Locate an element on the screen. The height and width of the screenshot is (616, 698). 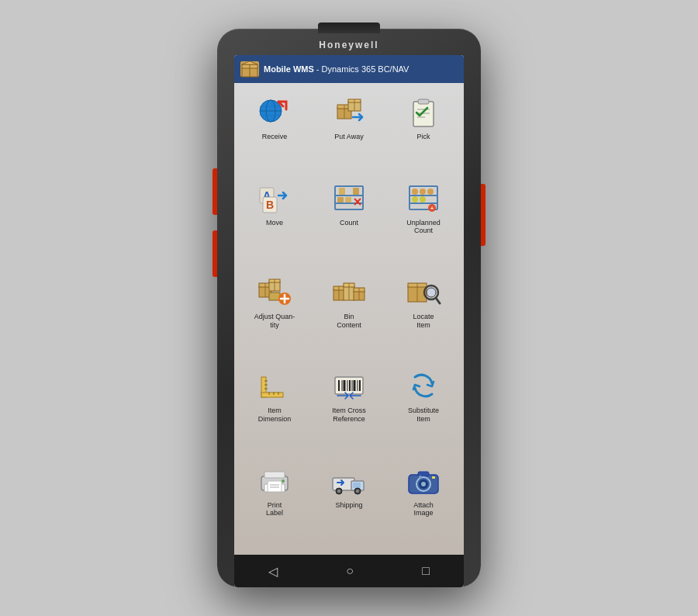
pick-label: Pick is located at coordinates (423, 137).